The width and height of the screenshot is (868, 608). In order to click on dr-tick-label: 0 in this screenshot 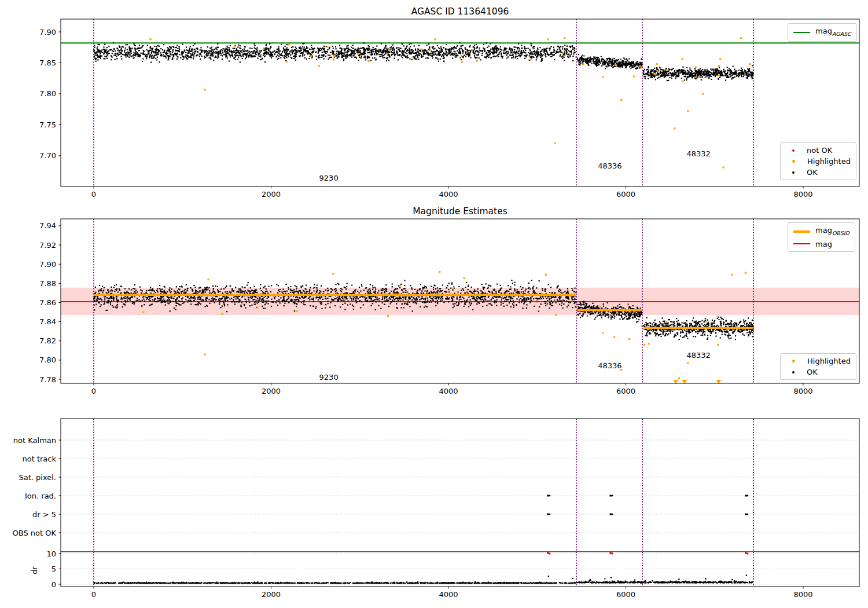, I will do `click(54, 585)`.